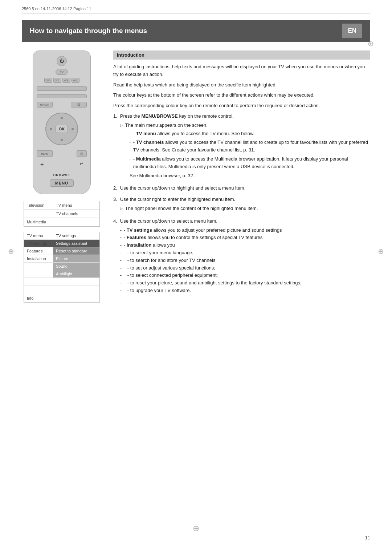 The height and width of the screenshot is (555, 392). I want to click on step-2-text: Use the cursor up/down to highlight and …, so click(183, 188).